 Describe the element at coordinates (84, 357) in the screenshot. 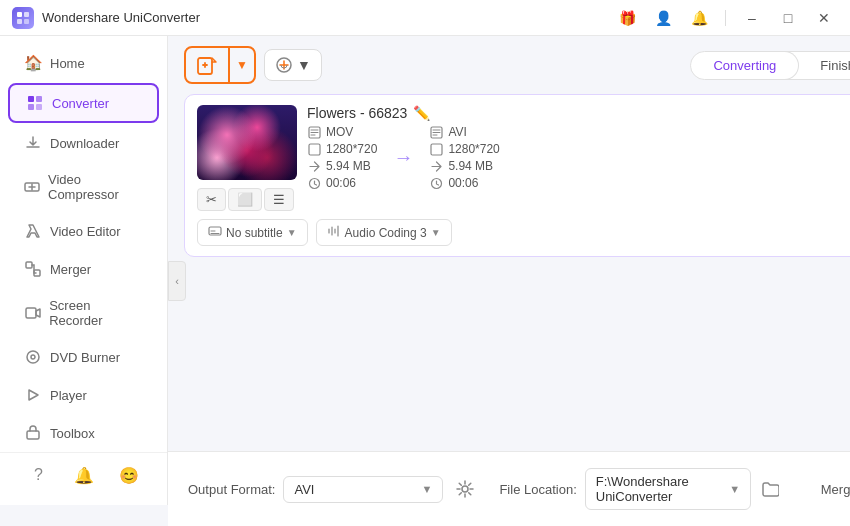

I see `sidebar-item-dvd-burner: DVD Burner` at that location.